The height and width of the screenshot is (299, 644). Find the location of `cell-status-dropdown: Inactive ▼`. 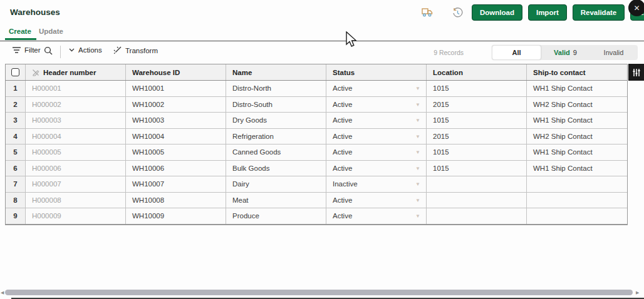

cell-status-dropdown: Inactive ▼ is located at coordinates (377, 184).